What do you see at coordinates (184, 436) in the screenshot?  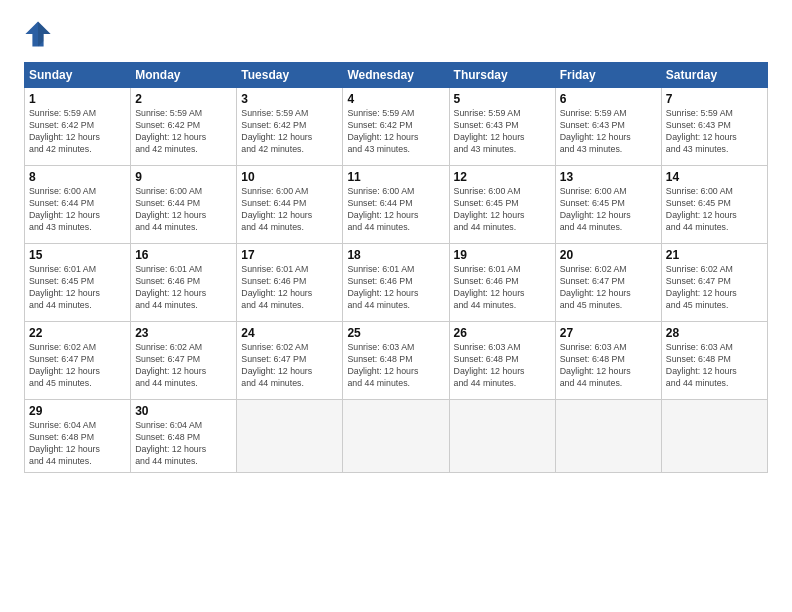 I see `table-cell: 30Sunrise: 6:04 AMSunset: 6:48 PMDayligh…` at bounding box center [184, 436].